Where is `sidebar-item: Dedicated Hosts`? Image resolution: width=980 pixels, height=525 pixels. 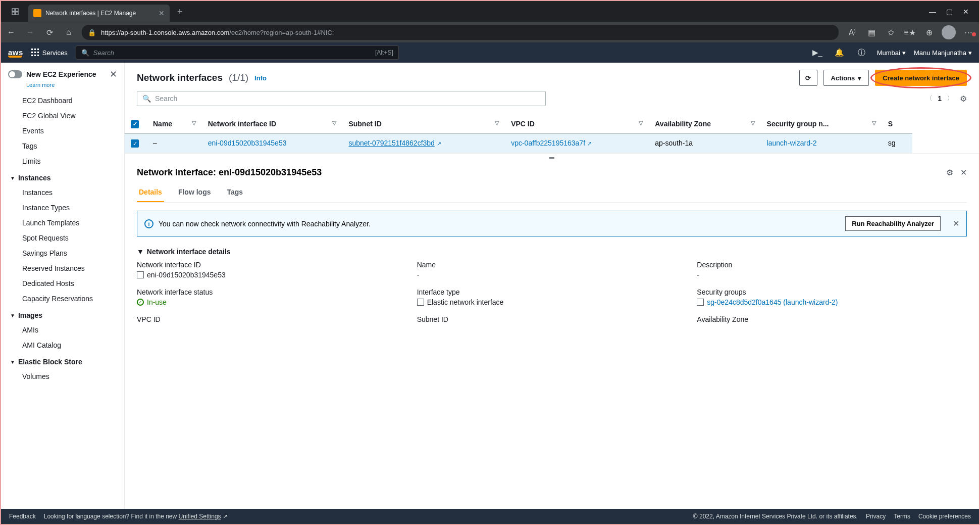 sidebar-item: Dedicated Hosts is located at coordinates (63, 283).